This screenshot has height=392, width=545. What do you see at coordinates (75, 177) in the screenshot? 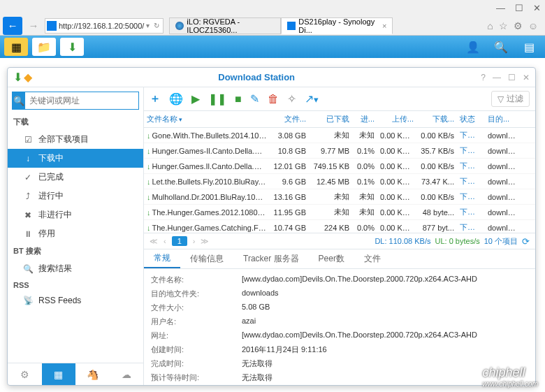
I see `sidebar-item-completed: ✓已完成` at bounding box center [75, 177].